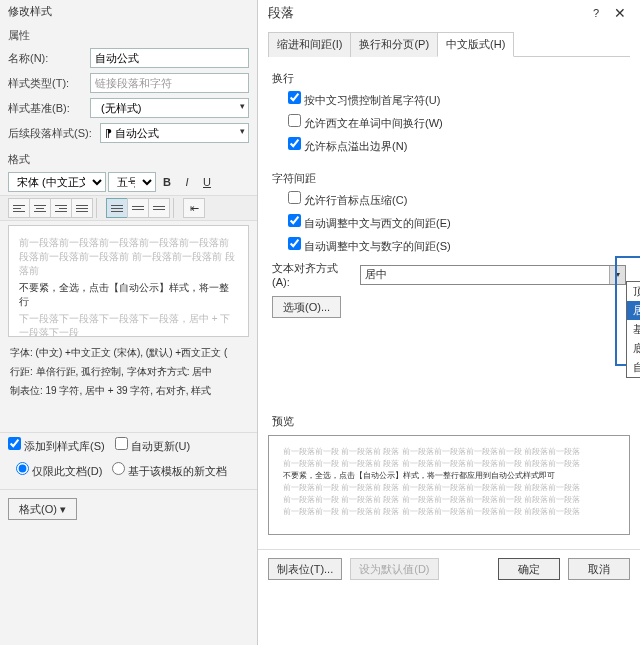 Image resolution: width=640 pixels, height=645 pixels. I want to click on tab-stops-button: 制表位(T)..., so click(305, 569).